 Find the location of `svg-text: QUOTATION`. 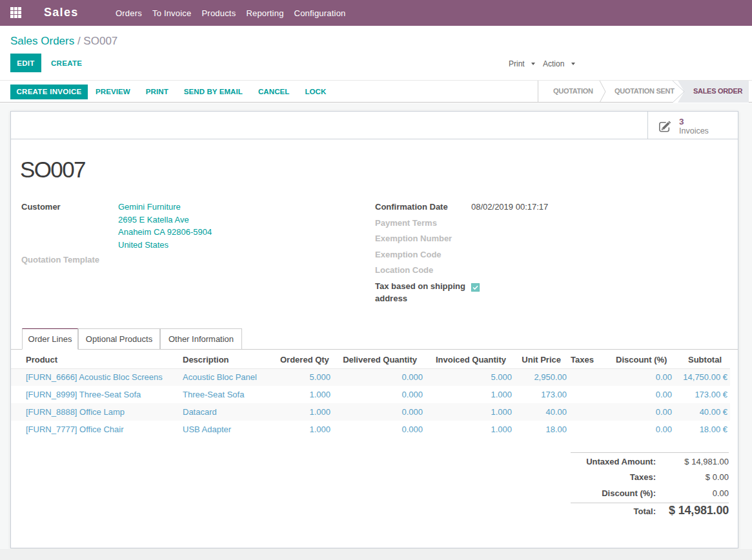

svg-text: QUOTATION is located at coordinates (573, 91).